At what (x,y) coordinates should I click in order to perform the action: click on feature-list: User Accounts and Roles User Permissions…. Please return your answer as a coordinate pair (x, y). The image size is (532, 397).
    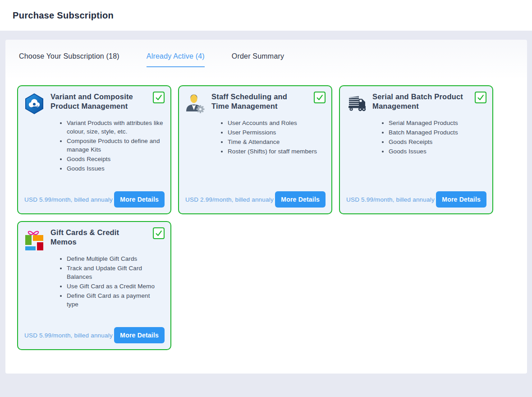
    Looking at the image, I should click on (255, 137).